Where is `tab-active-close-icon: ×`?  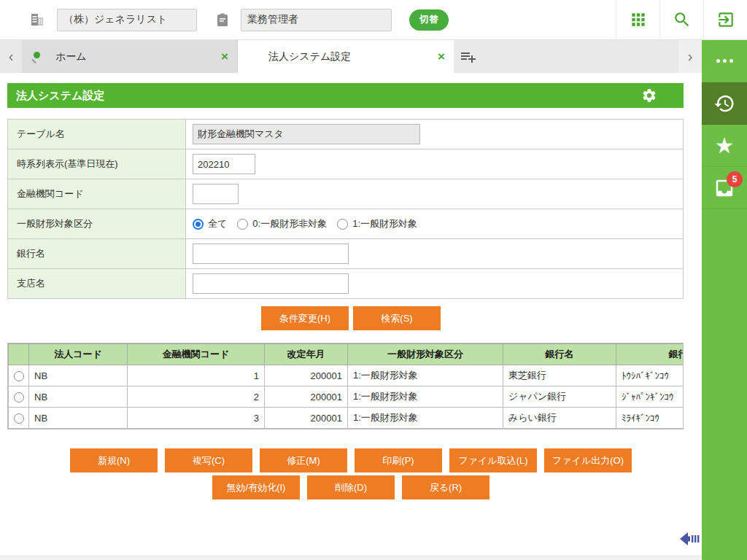
tab-active-close-icon: × is located at coordinates (441, 57).